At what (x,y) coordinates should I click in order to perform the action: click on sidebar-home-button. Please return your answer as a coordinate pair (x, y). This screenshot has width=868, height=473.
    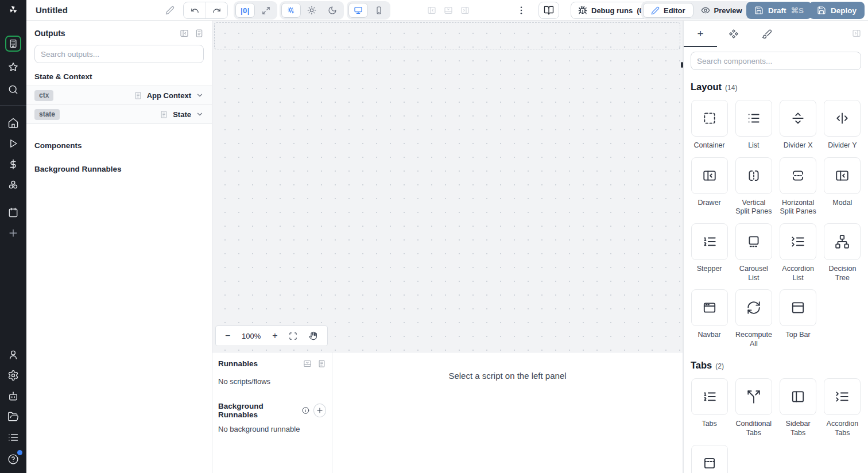
    Looking at the image, I should click on (13, 123).